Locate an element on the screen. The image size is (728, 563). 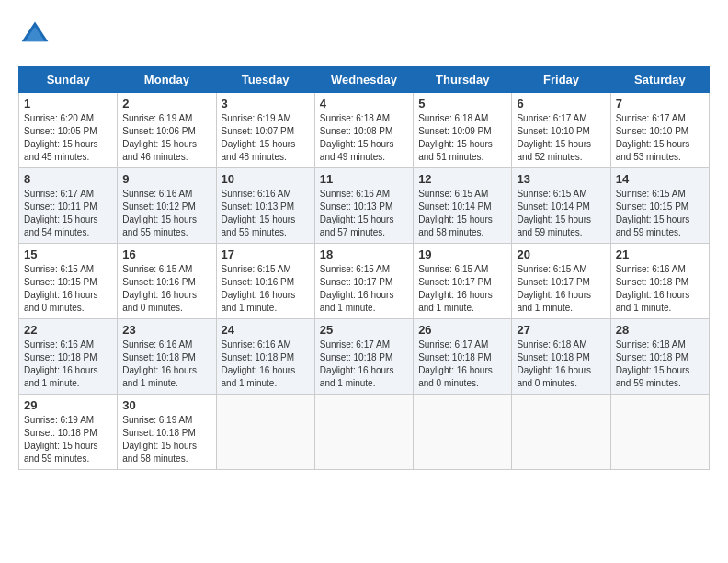
calendar-cell: 12Sunrise: 6:15 AM Sunset: 10:14 PM Dayl… is located at coordinates (463, 206).